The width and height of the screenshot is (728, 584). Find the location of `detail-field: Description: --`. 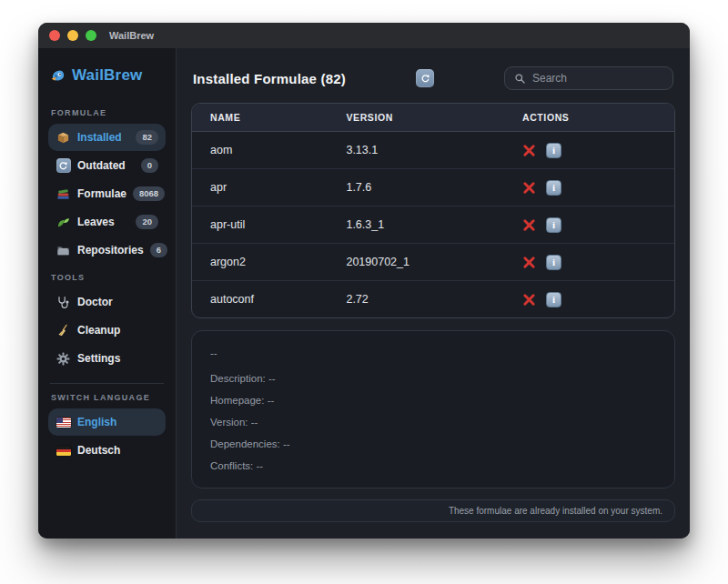

detail-field: Description: -- is located at coordinates (433, 378).